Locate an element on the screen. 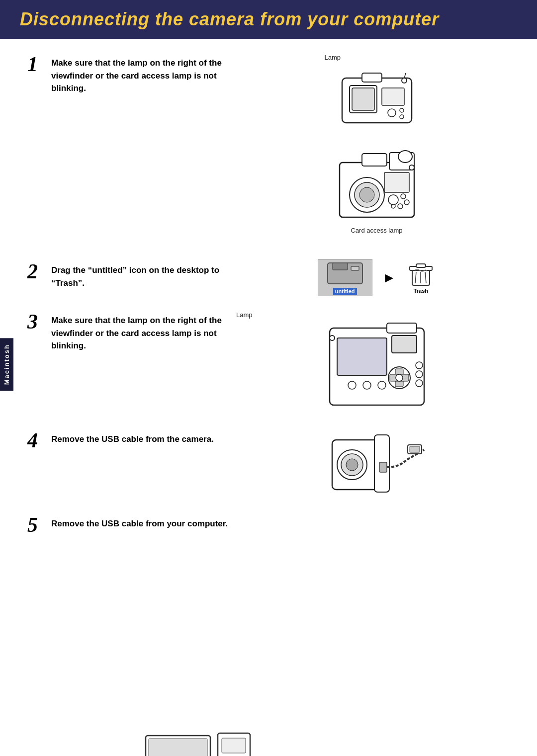 The height and width of the screenshot is (756, 537). step-2-text: Drag the “untitled” icon on the desktop … is located at coordinates (139, 276).